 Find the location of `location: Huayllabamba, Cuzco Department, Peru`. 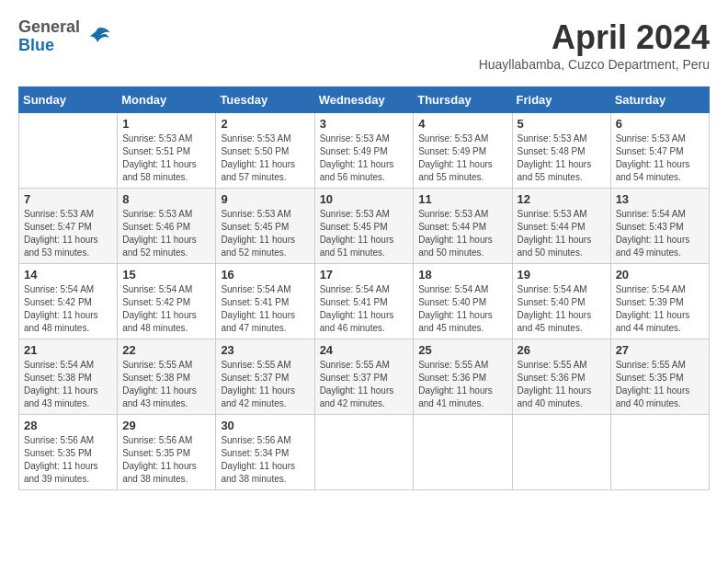

location: Huayllabamba, Cuzco Department, Peru is located at coordinates (594, 64).